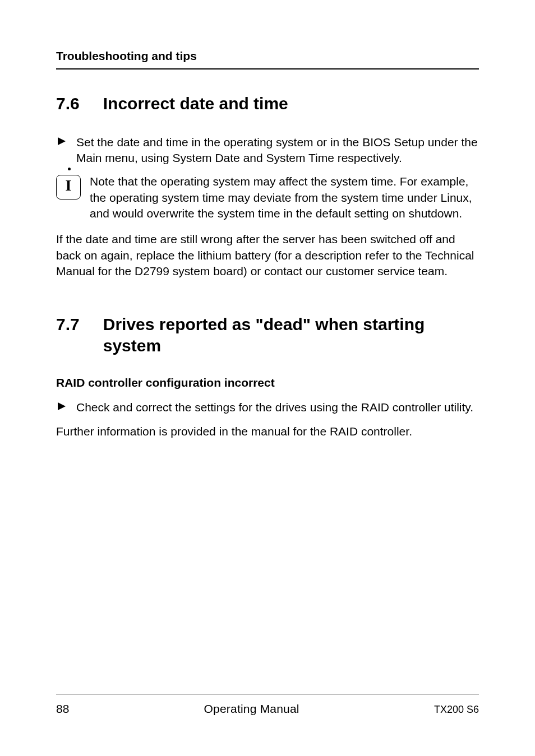  Describe the element at coordinates (268, 197) in the screenshot. I see `note-block: I Note that the operating system may aff…` at that location.